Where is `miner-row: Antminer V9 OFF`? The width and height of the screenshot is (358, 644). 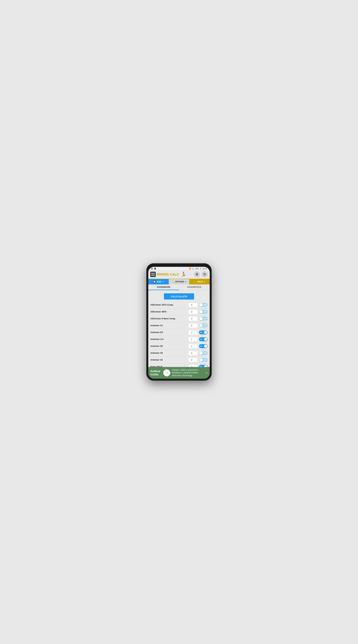
miner-row: Antminer V9 OFF is located at coordinates (179, 353).